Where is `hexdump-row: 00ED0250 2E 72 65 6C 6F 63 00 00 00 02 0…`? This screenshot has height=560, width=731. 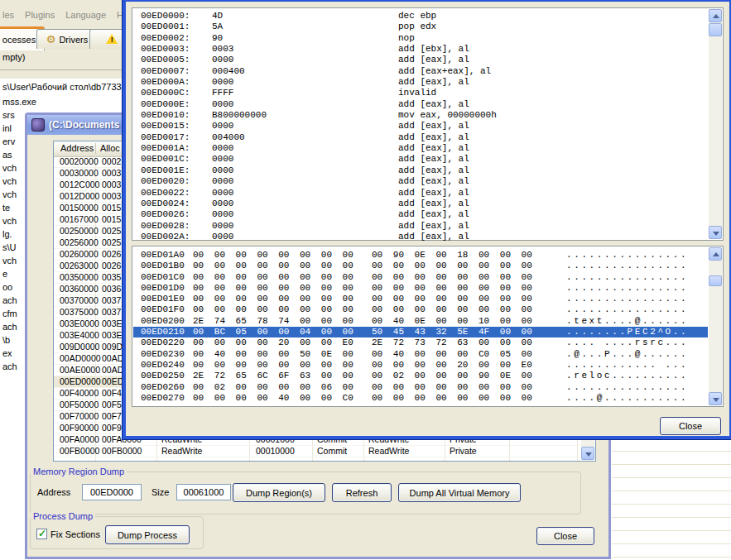 hexdump-row: 00ED0250 2E 72 65 6C 6F 63 00 00 00 02 0… is located at coordinates (421, 376).